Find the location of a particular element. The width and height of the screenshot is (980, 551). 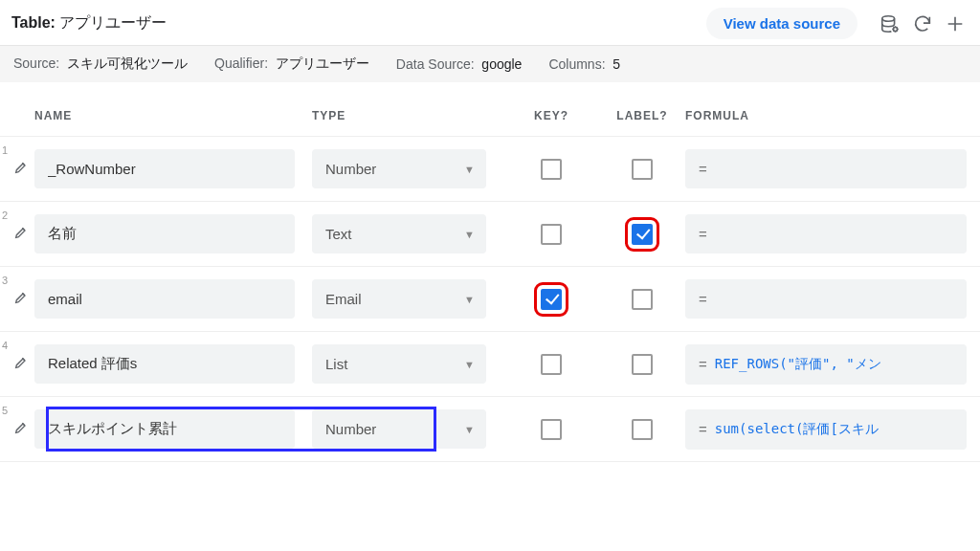

sub-bar: Source: スキル可視化ツール Qualifier: アプリユーザー Dat… is located at coordinates (490, 64).